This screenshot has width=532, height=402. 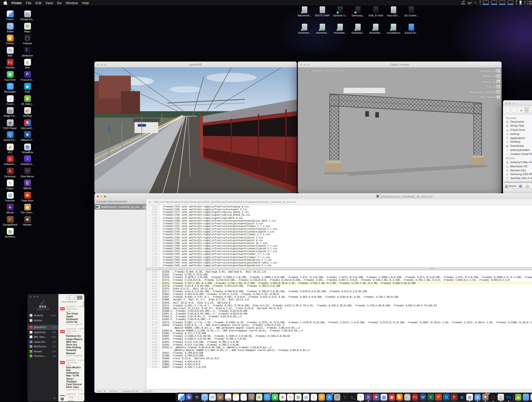 I want to click on smart-folder-row: All Items 6419, so click(x=43, y=315).